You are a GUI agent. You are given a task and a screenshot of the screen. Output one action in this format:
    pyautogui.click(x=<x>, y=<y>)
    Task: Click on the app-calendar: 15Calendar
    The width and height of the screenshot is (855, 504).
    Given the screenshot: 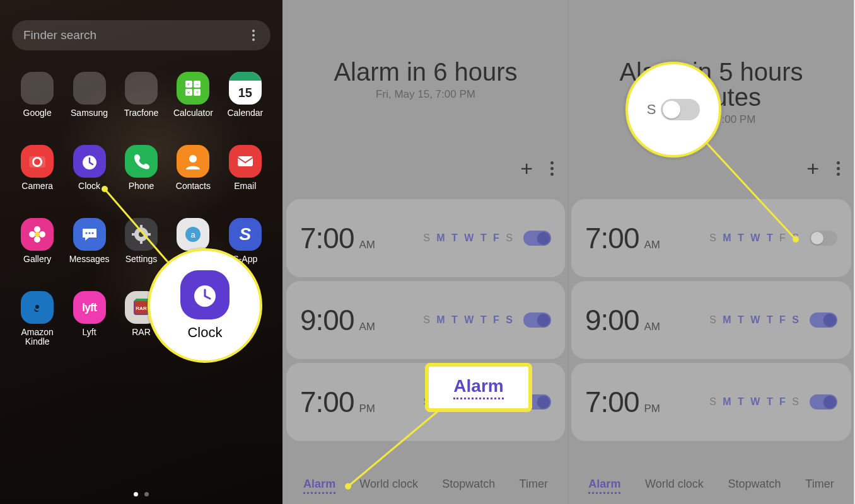 What is the action you would take?
    pyautogui.click(x=245, y=100)
    